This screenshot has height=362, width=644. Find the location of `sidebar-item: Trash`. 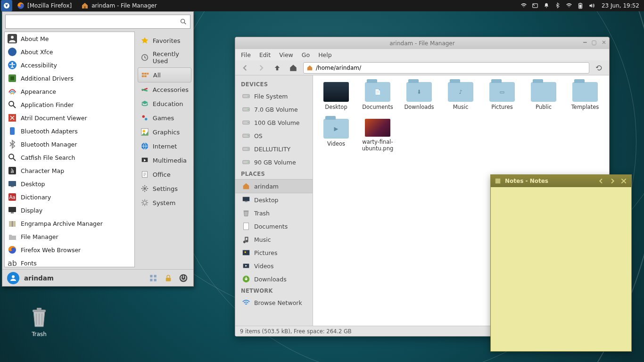

sidebar-item: Trash is located at coordinates (274, 213).